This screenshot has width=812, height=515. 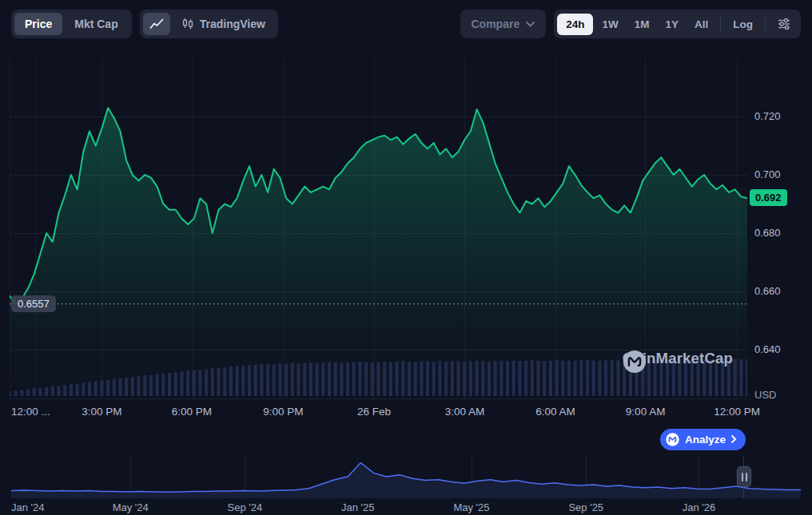 What do you see at coordinates (72, 24) in the screenshot?
I see `price-mktcap-toggle: Price Mkt Cap` at bounding box center [72, 24].